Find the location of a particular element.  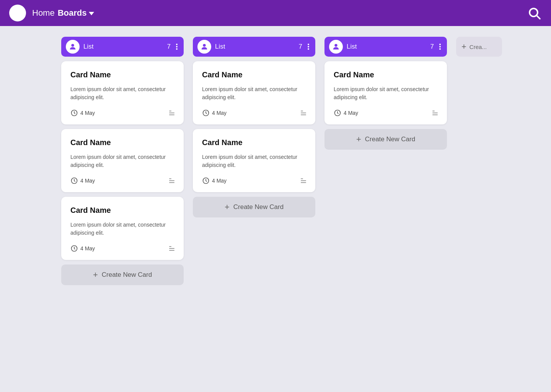

card-1-3: Card Name Lorem ipsum dolor sit amet, co… is located at coordinates (122, 228).